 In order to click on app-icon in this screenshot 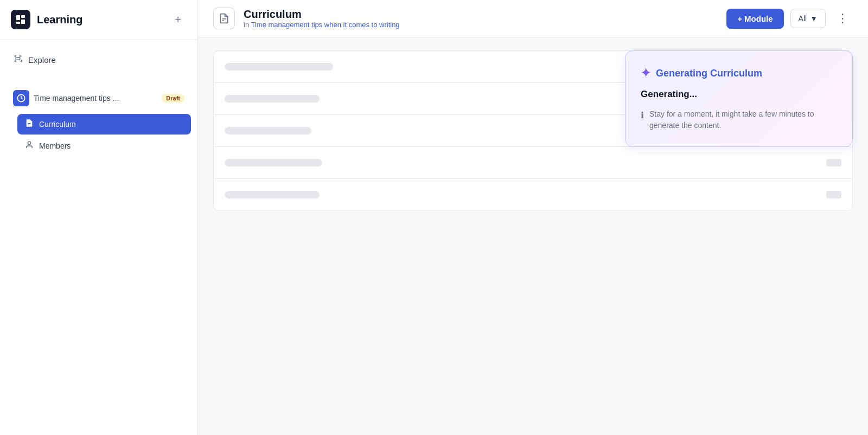, I will do `click(21, 20)`.